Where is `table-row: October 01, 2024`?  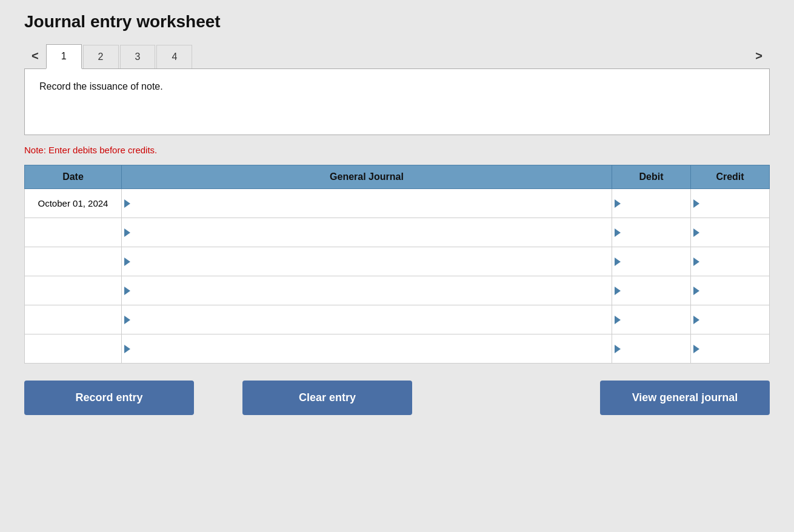
table-row: October 01, 2024 is located at coordinates (398, 204).